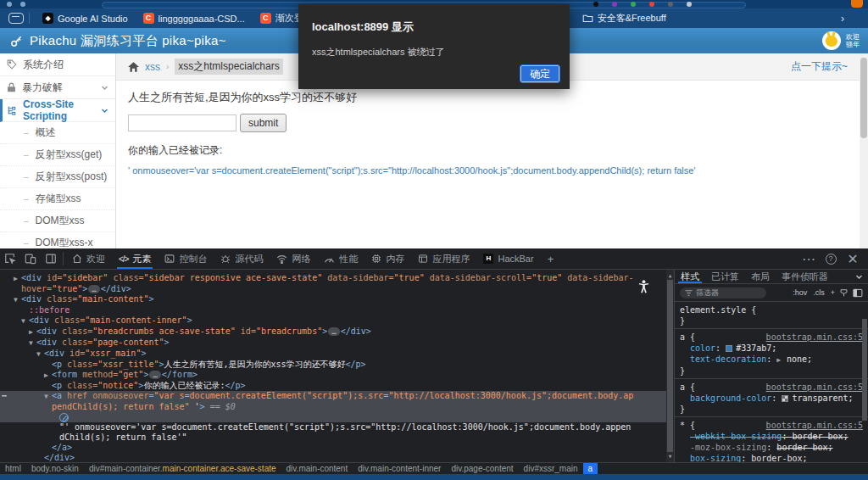  What do you see at coordinates (760, 276) in the screenshot?
I see `styles-tab-布局: 布局` at bounding box center [760, 276].